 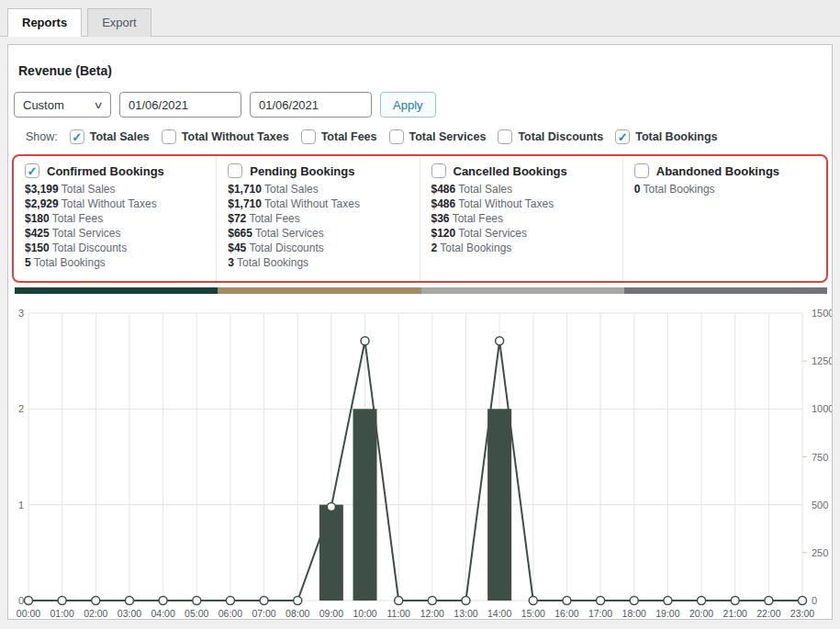 What do you see at coordinates (408, 105) in the screenshot?
I see `apply-button: Apply` at bounding box center [408, 105].